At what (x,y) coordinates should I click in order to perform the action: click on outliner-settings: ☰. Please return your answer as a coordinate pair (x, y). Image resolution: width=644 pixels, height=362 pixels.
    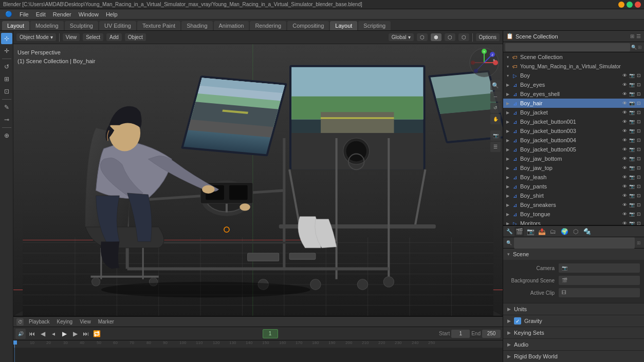
    Looking at the image, I should click on (638, 36).